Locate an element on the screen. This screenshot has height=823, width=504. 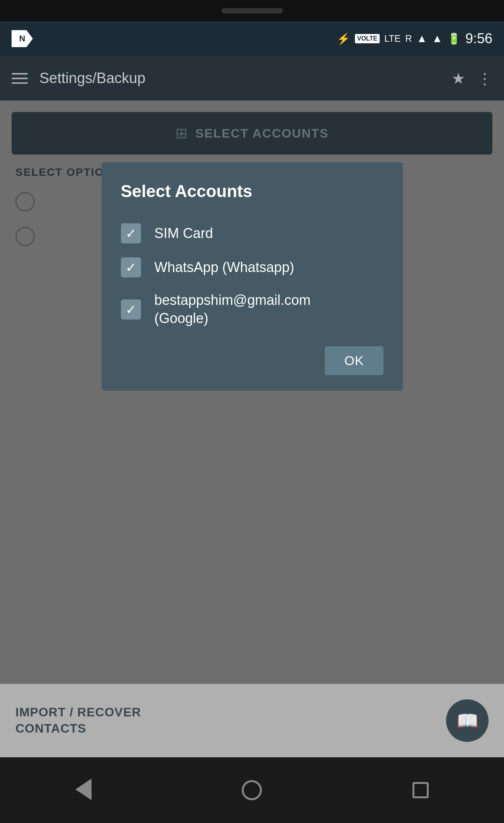
sim-card-label: SIM Card is located at coordinates (184, 233).